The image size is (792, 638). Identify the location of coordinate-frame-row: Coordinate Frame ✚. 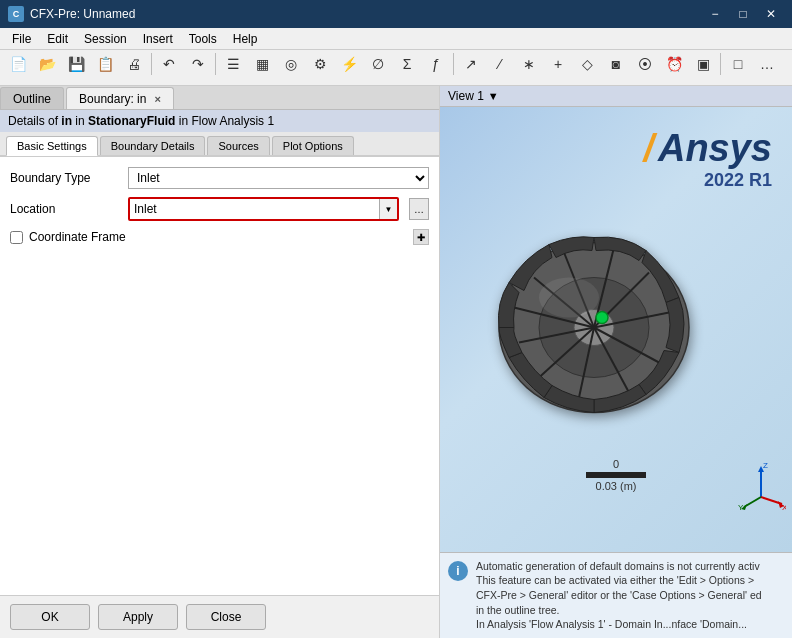
(220, 237).